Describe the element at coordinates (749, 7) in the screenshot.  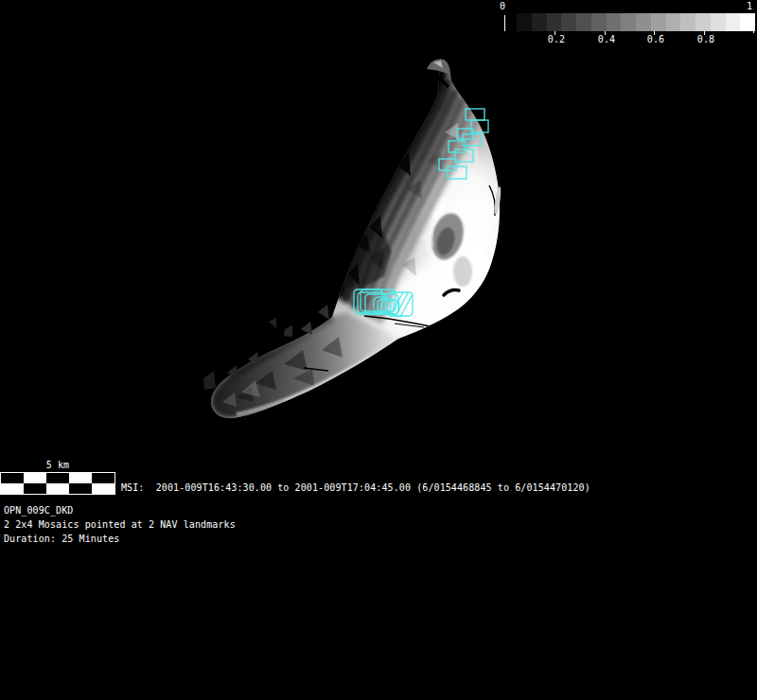
I see `colorbar-max-label: 1` at that location.